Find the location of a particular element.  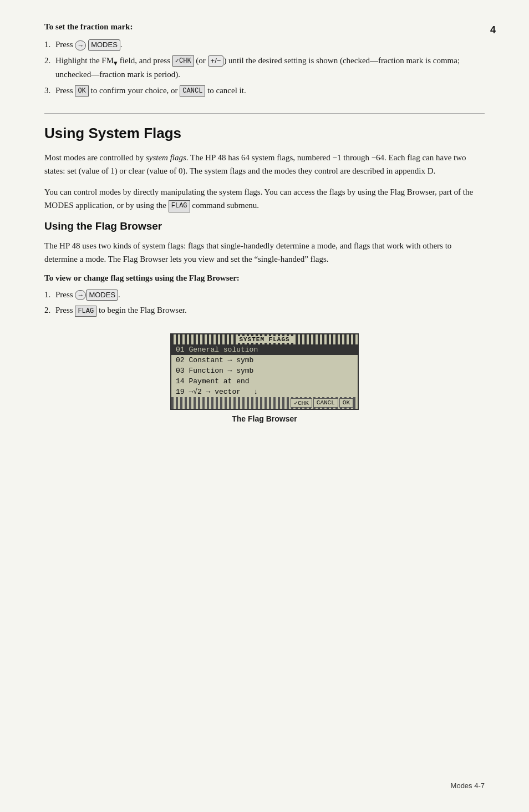

step-3-text: Press OK to confirm your choice, or CANC… is located at coordinates (151, 90).